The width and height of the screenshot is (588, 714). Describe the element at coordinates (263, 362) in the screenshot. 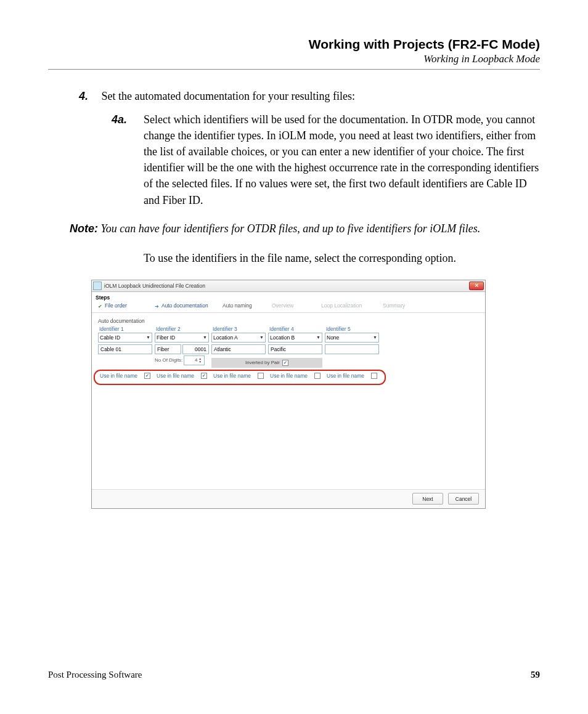

I see `inverted-by-pair-label: Inverted by Pair` at that location.